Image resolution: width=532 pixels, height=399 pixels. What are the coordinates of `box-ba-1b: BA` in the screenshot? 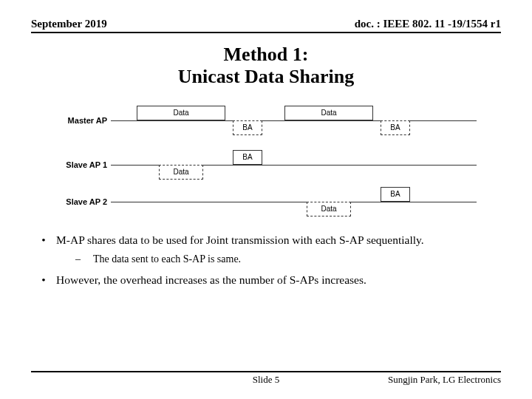 It's located at (248, 157).